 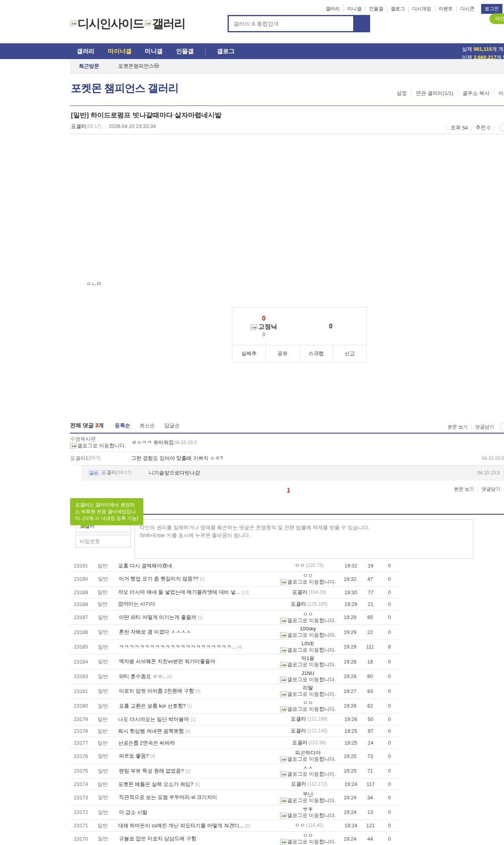 What do you see at coordinates (195, 604) in the screenshot?
I see `post-link: 깜까미는 사기다` at bounding box center [195, 604].